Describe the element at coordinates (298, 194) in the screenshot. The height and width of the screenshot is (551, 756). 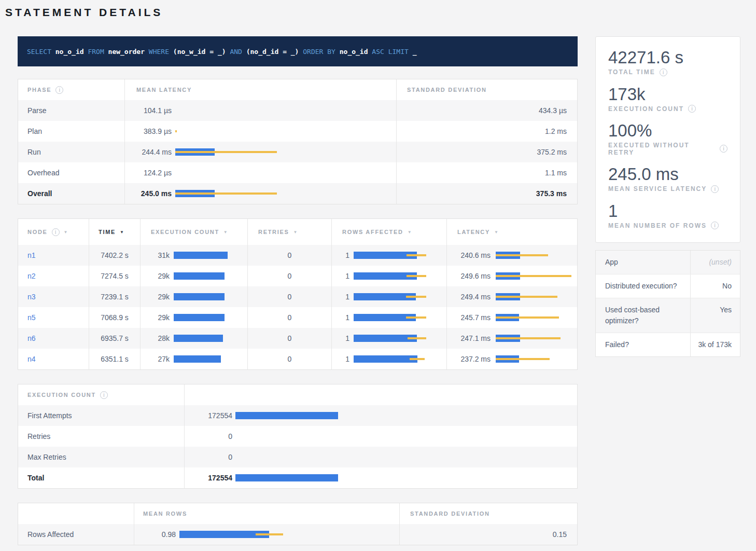
I see `table-row: Overall 245.0 ms 375.3 ms` at that location.